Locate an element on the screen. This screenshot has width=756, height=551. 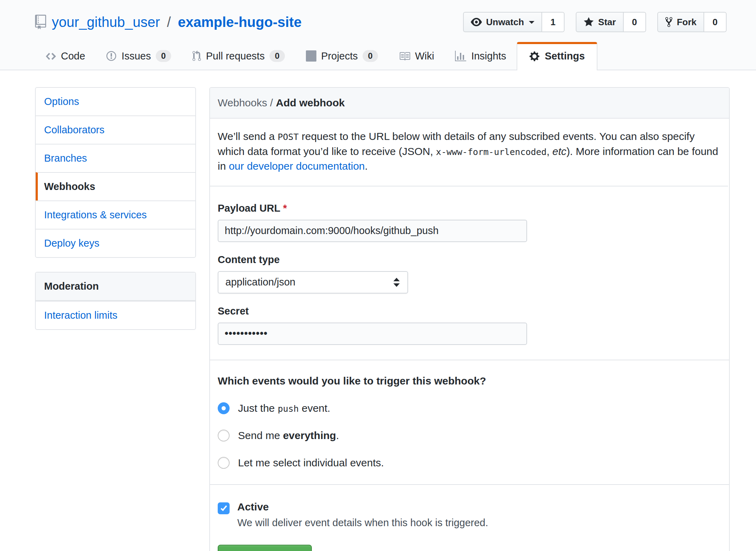
tab-pull-requests: Pull requests 0 is located at coordinates (239, 56).